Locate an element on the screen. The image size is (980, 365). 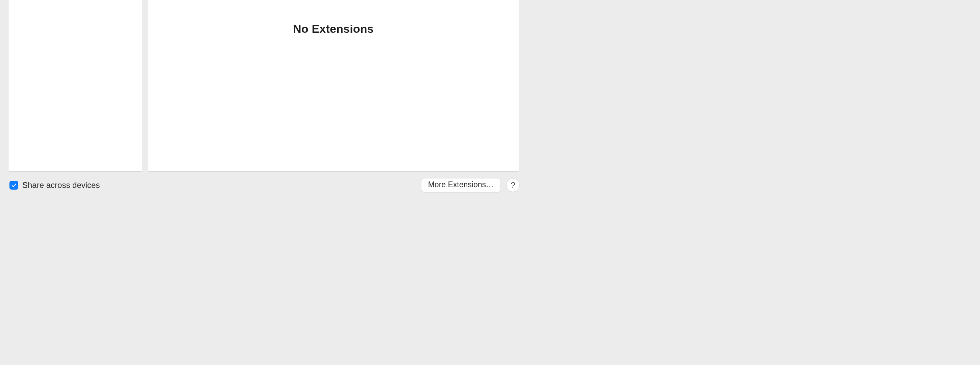
checkmark-icon is located at coordinates (14, 185).